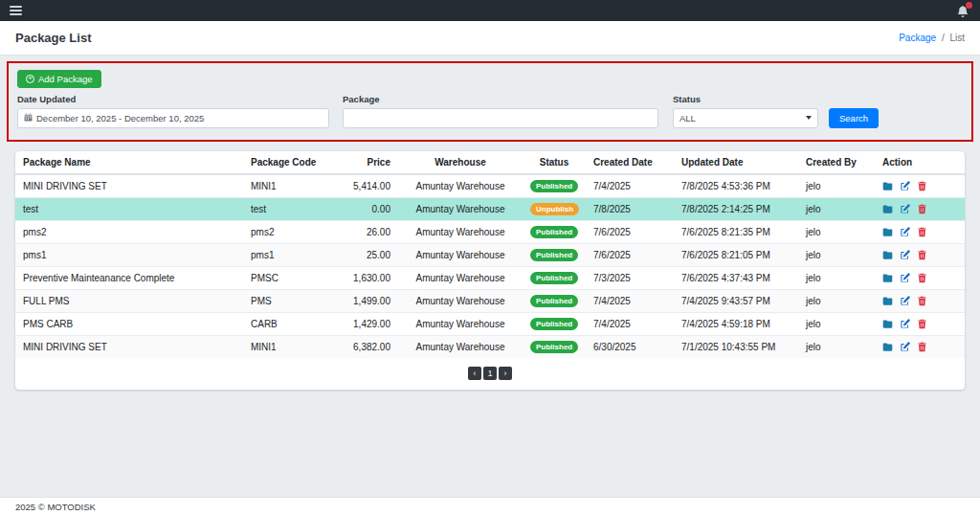  Describe the element at coordinates (630, 232) in the screenshot. I see `cell-created-date: 7/6/2025` at that location.